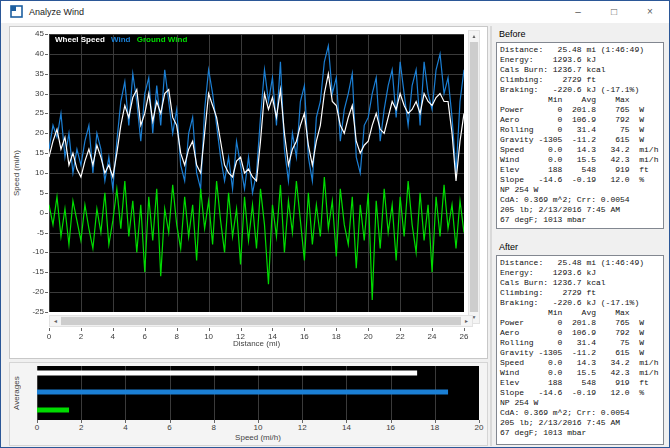  What do you see at coordinates (258, 428) in the screenshot?
I see `x-tick-label: 10` at bounding box center [258, 428].